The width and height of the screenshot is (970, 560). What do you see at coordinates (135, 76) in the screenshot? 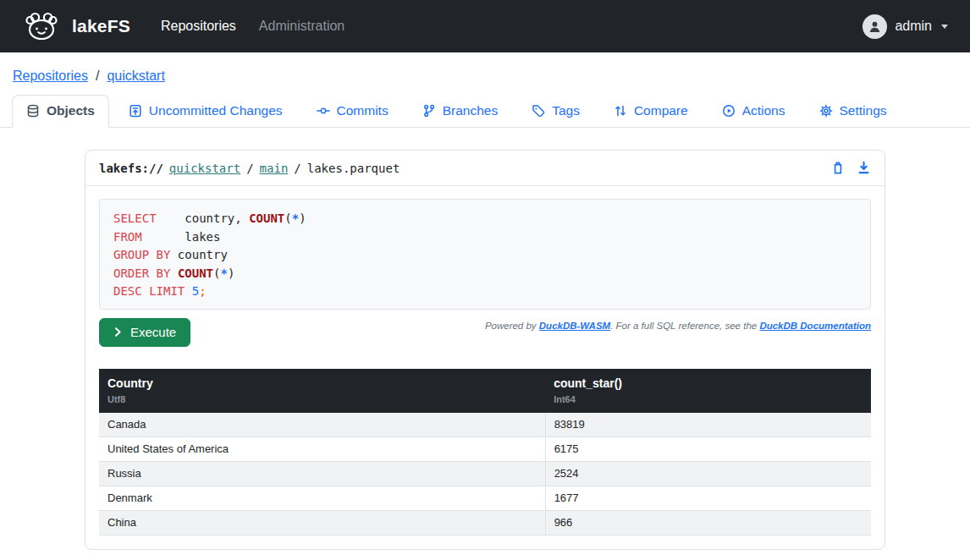
I see `breadcrumb-repo-link: quickstart` at bounding box center [135, 76].